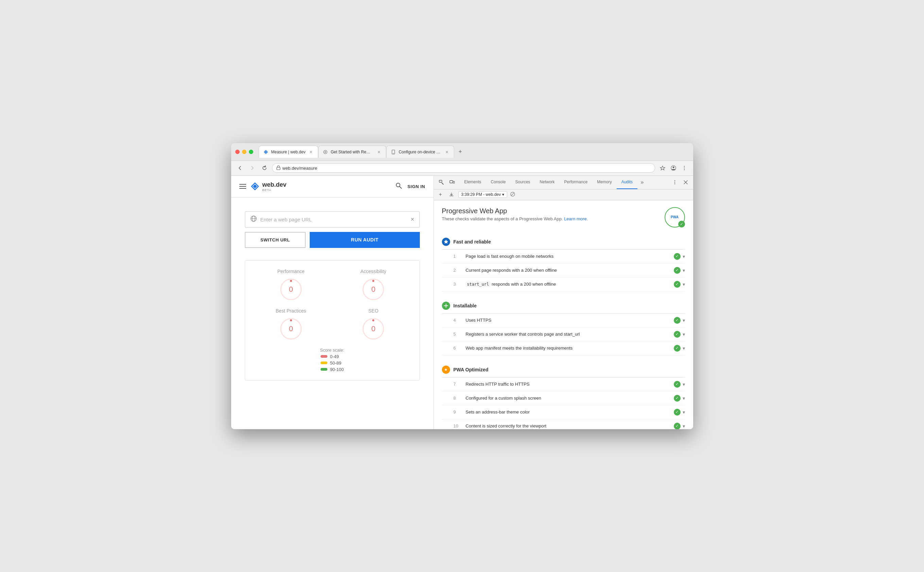 This screenshot has width=924, height=572. Describe the element at coordinates (237, 152) in the screenshot. I see `close-traffic-light` at that location.